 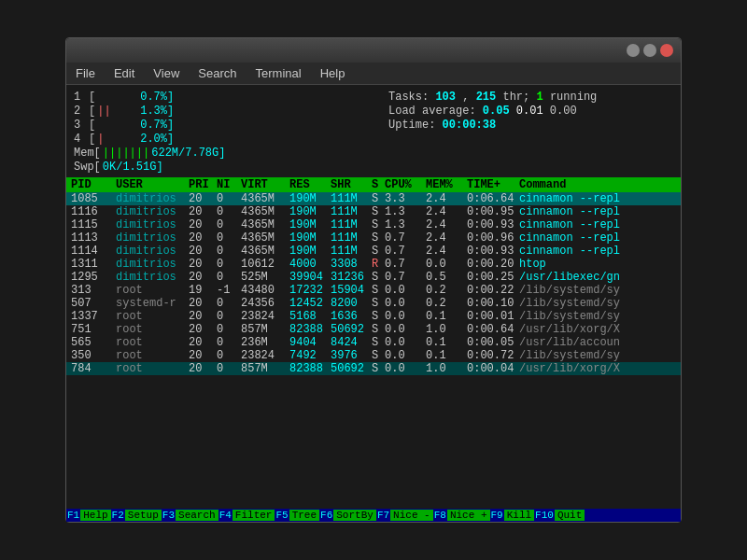 What do you see at coordinates (374, 316) in the screenshot?
I see `table-row: 1337 root 20 0 23824 5168 1636 S 0.0 0.1…` at bounding box center [374, 316].